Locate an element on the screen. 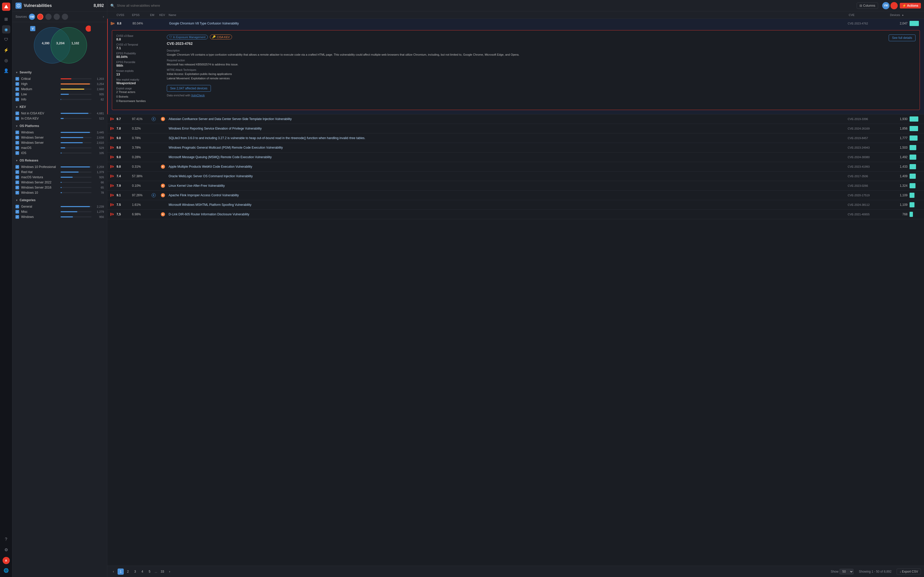  sources-expand-arrow: › is located at coordinates (103, 17).